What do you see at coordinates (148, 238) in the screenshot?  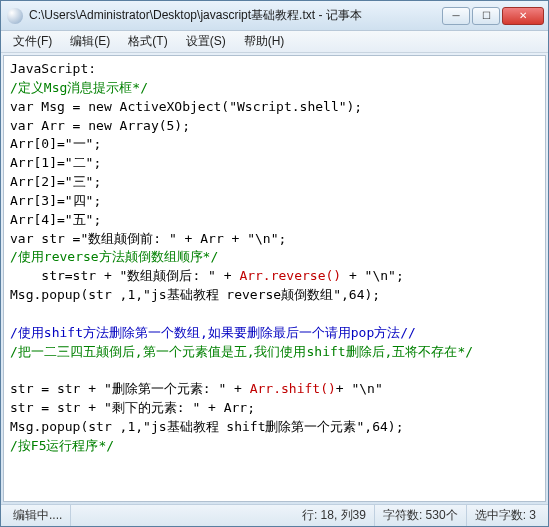 I see `code-line: var str ="数组颠倒前: " + Arr + "\n";` at bounding box center [148, 238].